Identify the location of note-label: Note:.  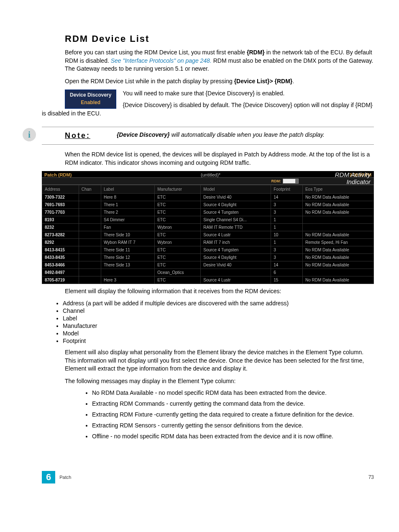
(90, 136).